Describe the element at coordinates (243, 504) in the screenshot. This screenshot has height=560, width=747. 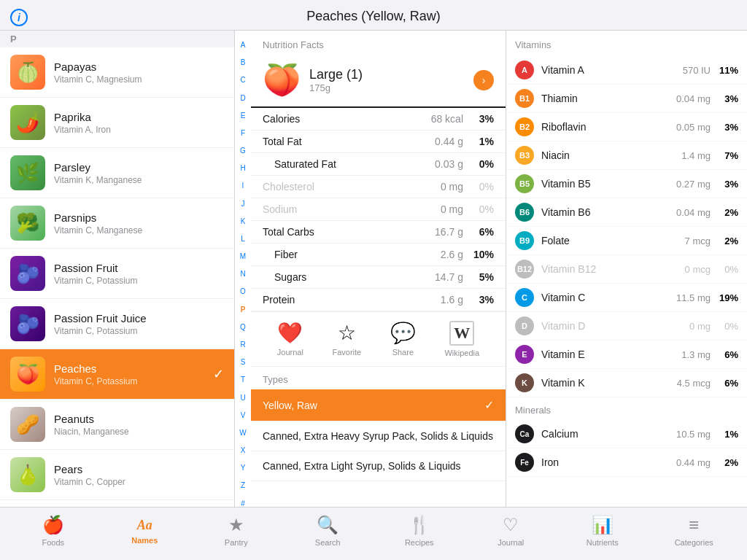
I see `alpha-hash: #` at that location.